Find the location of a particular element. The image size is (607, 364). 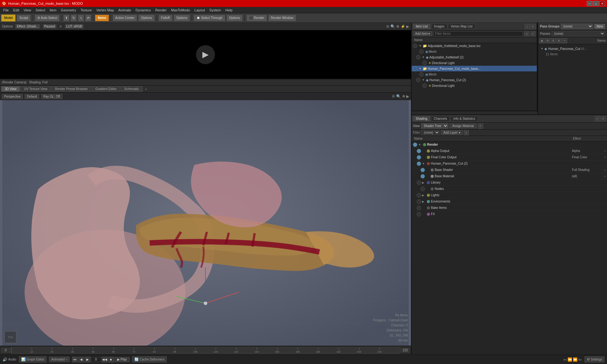

expand-render: ▼ is located at coordinates (420, 145).